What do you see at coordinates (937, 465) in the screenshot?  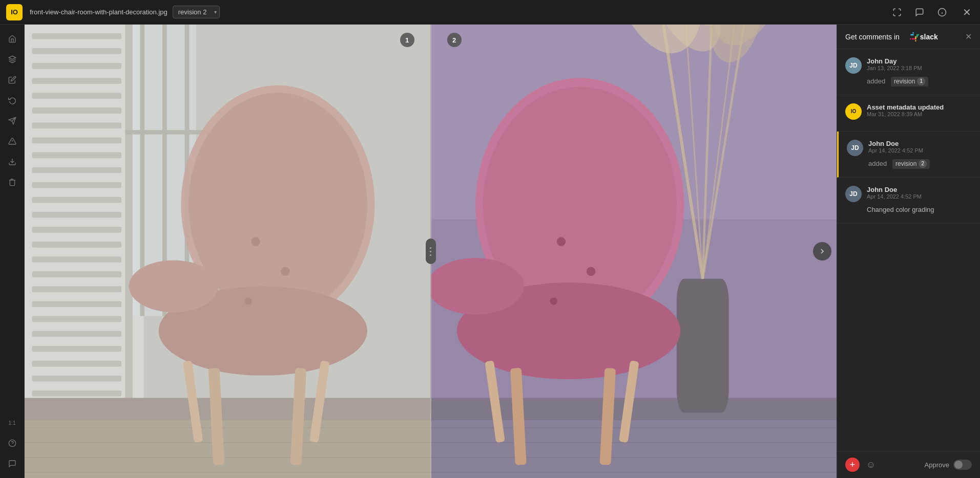 I see `approve-label: Approve` at bounding box center [937, 465].